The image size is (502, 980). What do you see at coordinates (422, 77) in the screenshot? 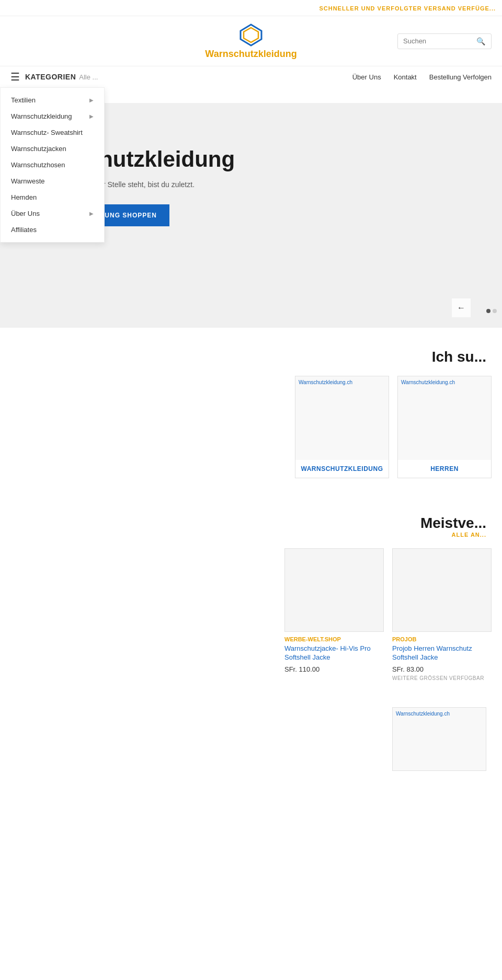
I see `nav-links: Über Uns Kontakt Bestellung Verfolgen` at bounding box center [422, 77].